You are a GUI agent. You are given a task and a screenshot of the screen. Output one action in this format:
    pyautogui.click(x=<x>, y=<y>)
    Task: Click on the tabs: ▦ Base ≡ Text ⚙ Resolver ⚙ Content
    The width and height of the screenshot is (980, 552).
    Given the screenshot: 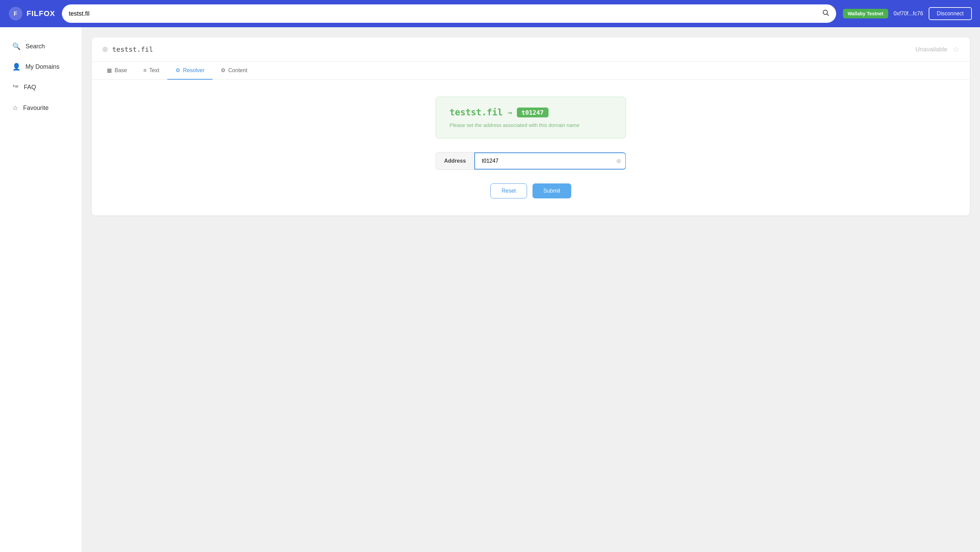 What is the action you would take?
    pyautogui.click(x=531, y=71)
    